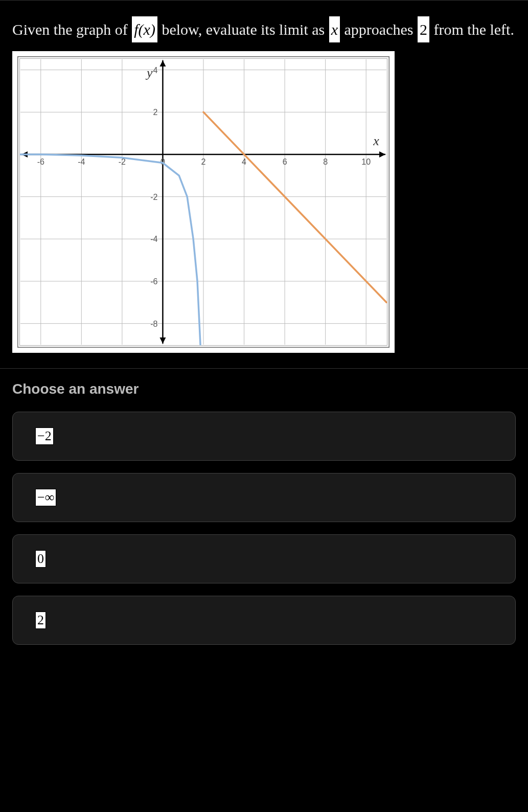 The image size is (528, 812). Describe the element at coordinates (72, 30) in the screenshot. I see `q-part1: Given the graph of` at that location.